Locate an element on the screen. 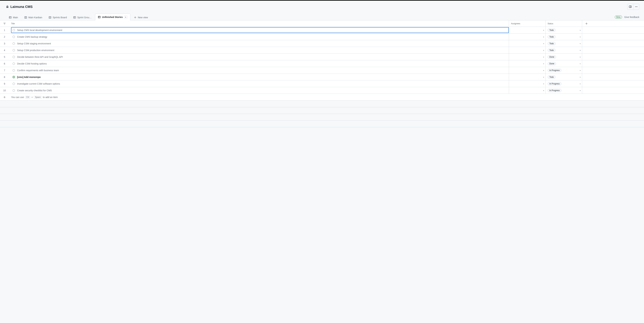 The height and width of the screenshot is (323, 644). title-cell: [cms] Add monorepo is located at coordinates (259, 77).